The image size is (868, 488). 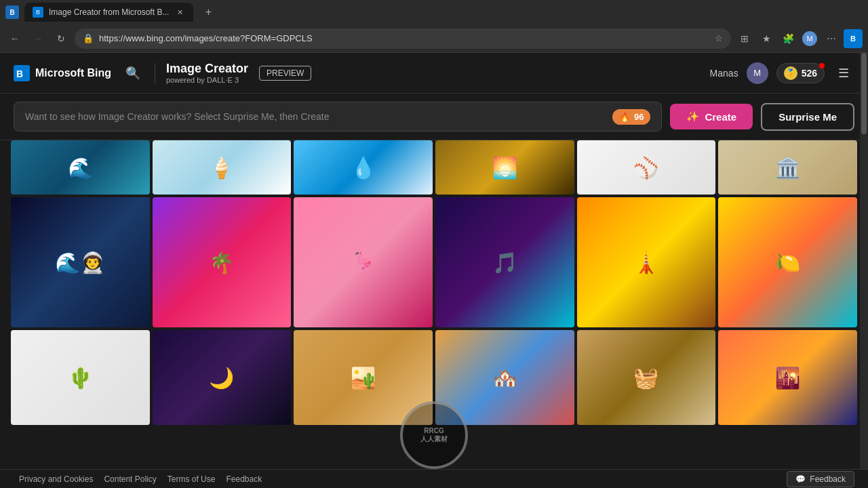 I want to click on list-item: 🏘️, so click(x=505, y=378).